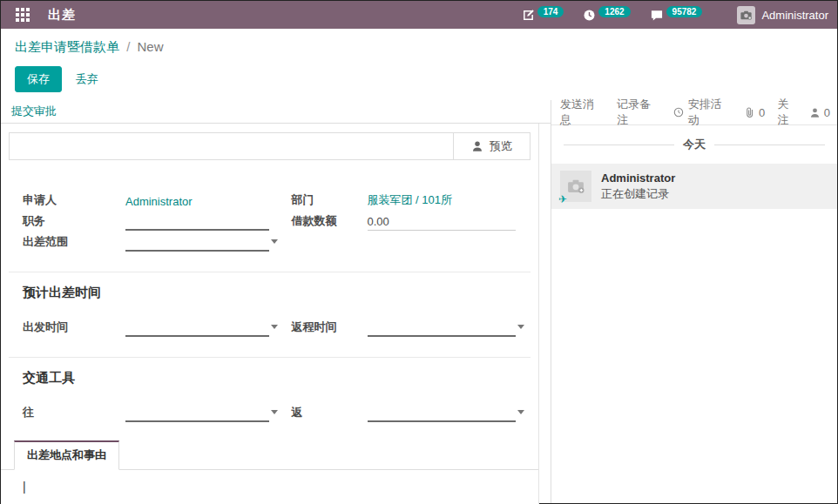 Image resolution: width=838 pixels, height=504 pixels. I want to click on comment-icon, so click(657, 16).